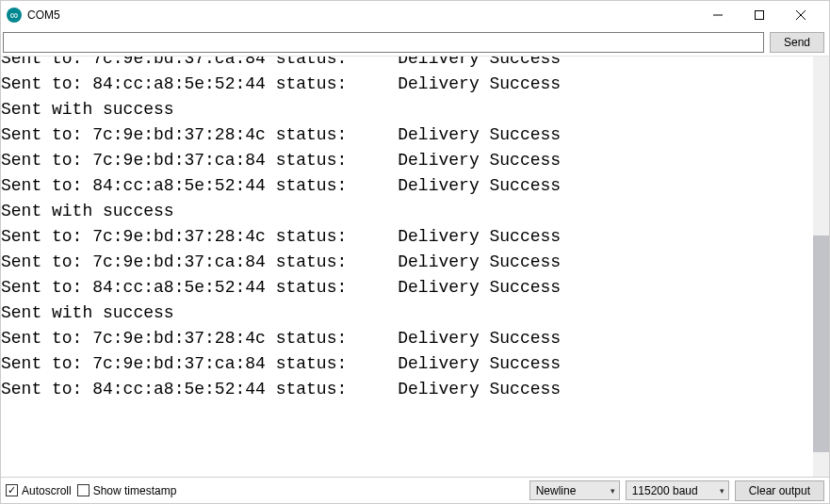 The height and width of the screenshot is (504, 830). Describe the element at coordinates (39, 491) in the screenshot. I see `autoscroll-checkbox: ✓ Autoscroll` at that location.